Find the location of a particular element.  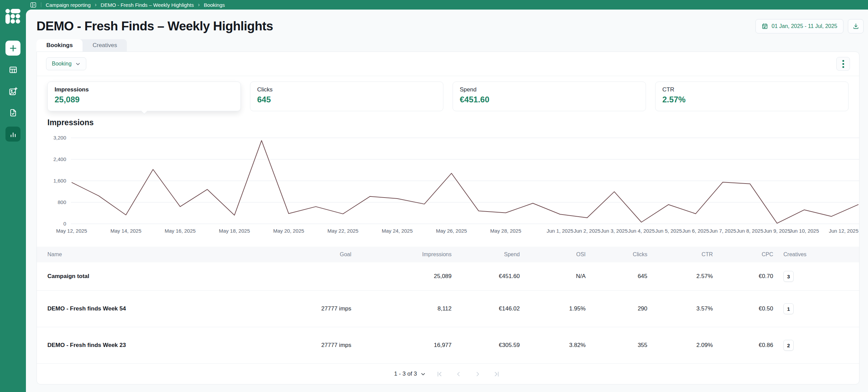

cell-cpc: €0.86 is located at coordinates (743, 345).